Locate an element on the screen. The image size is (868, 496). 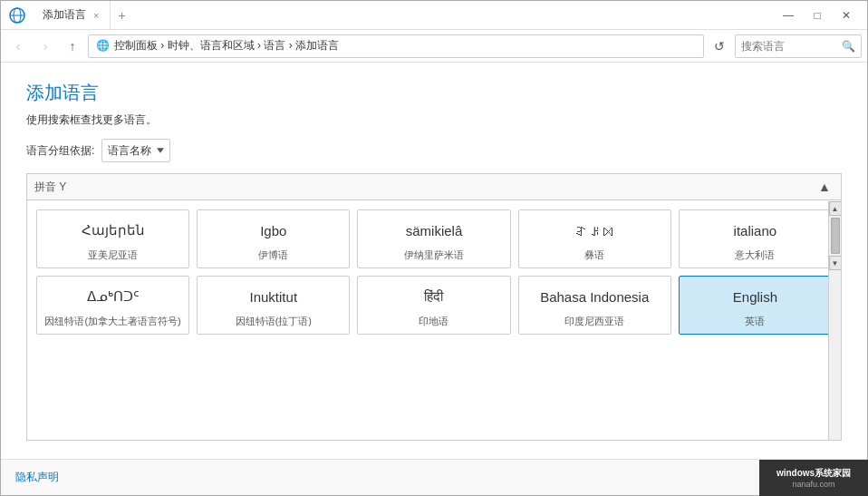
path-icon: 🌐 is located at coordinates (103, 46).